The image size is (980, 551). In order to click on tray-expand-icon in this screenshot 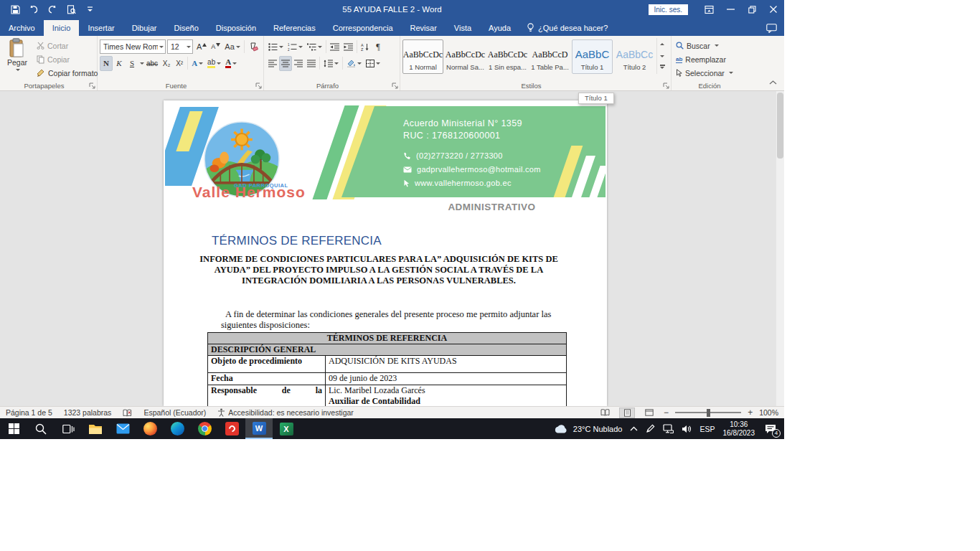, I will do `click(634, 429)`.